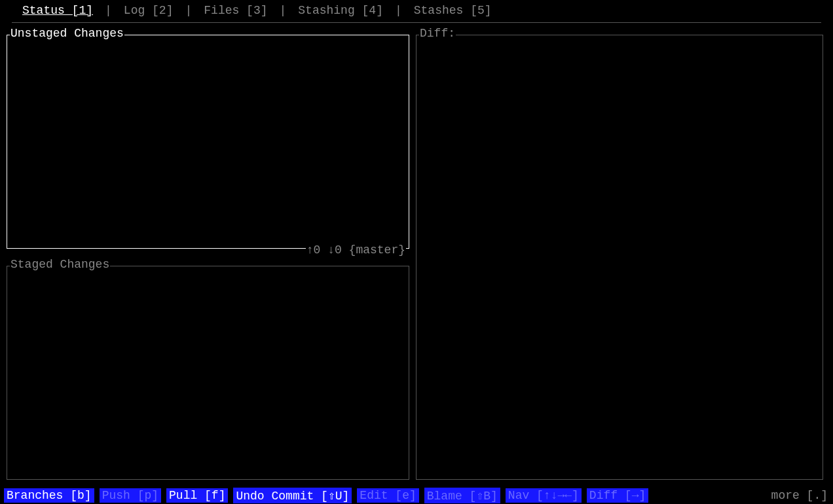  What do you see at coordinates (49, 495) in the screenshot?
I see `cmd-branches: Branches [b]` at bounding box center [49, 495].